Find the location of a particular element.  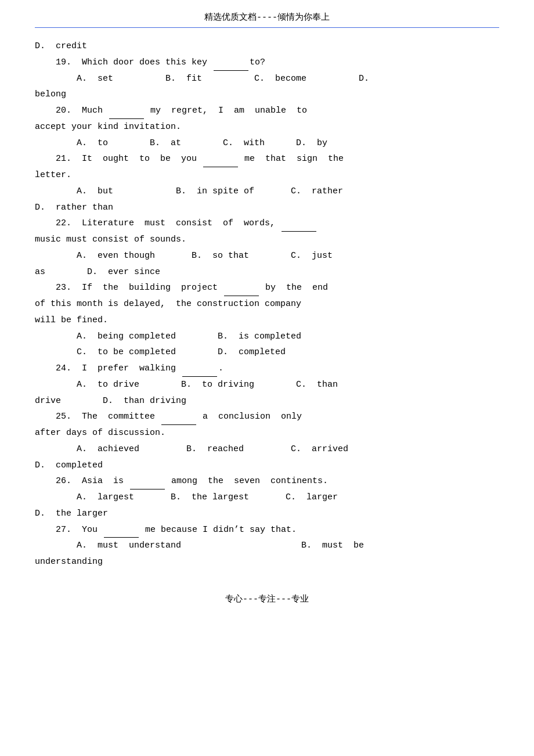

option-24-d: drive D. than driving is located at coordinates (267, 401).